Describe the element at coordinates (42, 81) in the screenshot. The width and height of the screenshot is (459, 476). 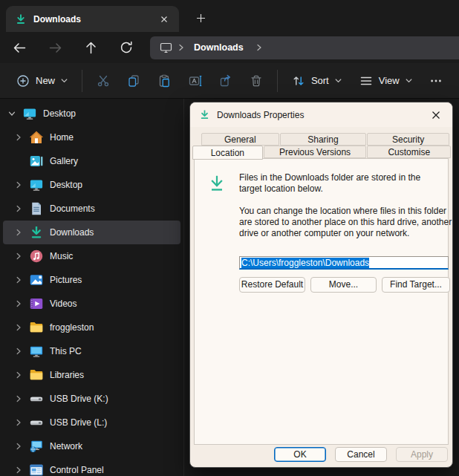
I see `new-button: New` at that location.